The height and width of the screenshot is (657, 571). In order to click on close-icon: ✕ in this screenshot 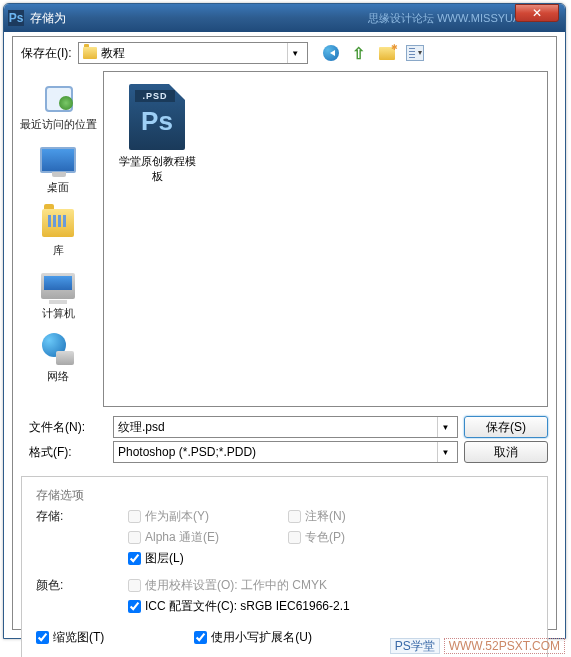, I will do `click(537, 13)`.